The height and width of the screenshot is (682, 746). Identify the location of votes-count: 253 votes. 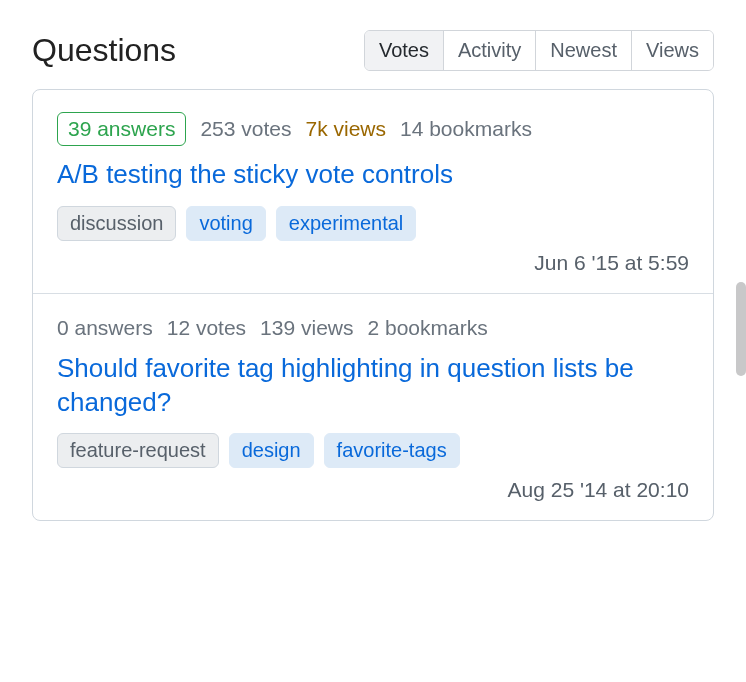
(246, 129).